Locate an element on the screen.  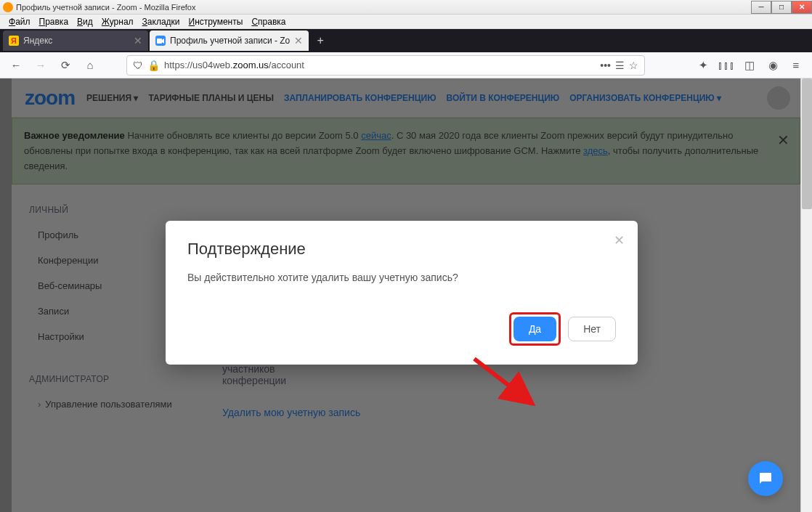
new-tab-button: + is located at coordinates (320, 41).